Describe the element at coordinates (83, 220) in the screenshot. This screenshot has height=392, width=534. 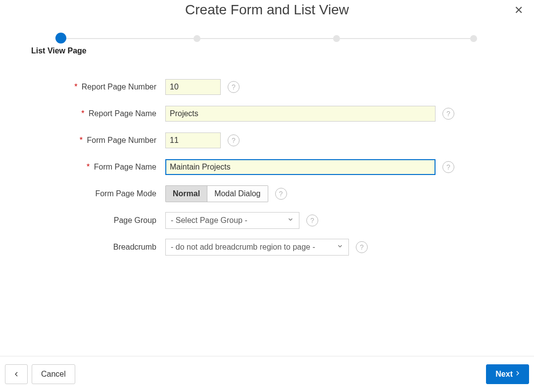
I see `label-page-group: Page Group` at that location.